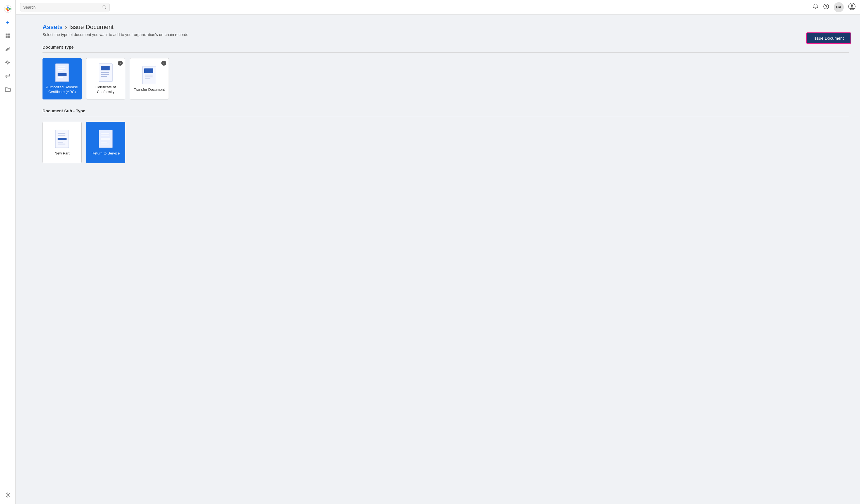 This screenshot has height=504, width=860. Describe the element at coordinates (446, 47) in the screenshot. I see `doc-type-section-title: Document Type` at that location.